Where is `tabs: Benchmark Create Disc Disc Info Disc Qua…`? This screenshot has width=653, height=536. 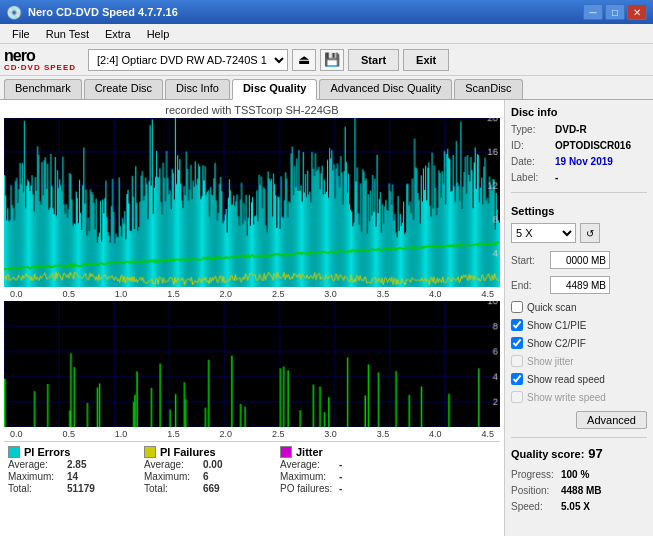
tabs: Benchmark Create Disc Disc Info Disc Qua… is located at coordinates (326, 88).